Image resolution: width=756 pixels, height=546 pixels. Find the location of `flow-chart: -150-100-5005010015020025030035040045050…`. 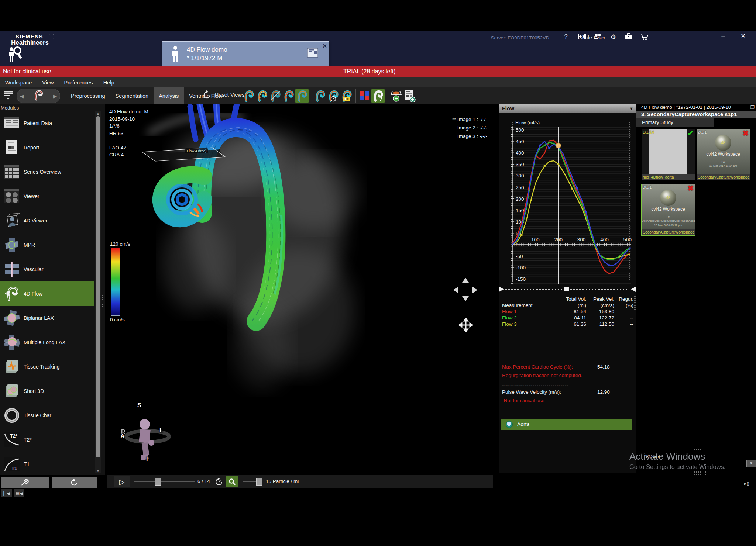

flow-chart: -150-100-5005010015020025030035040045050… is located at coordinates (568, 199).